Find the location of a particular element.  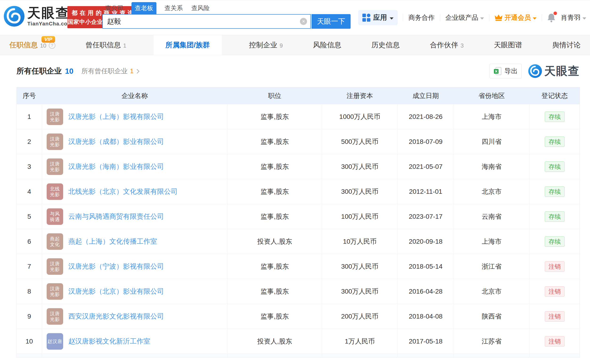

cell-status: 注销 is located at coordinates (555, 341).